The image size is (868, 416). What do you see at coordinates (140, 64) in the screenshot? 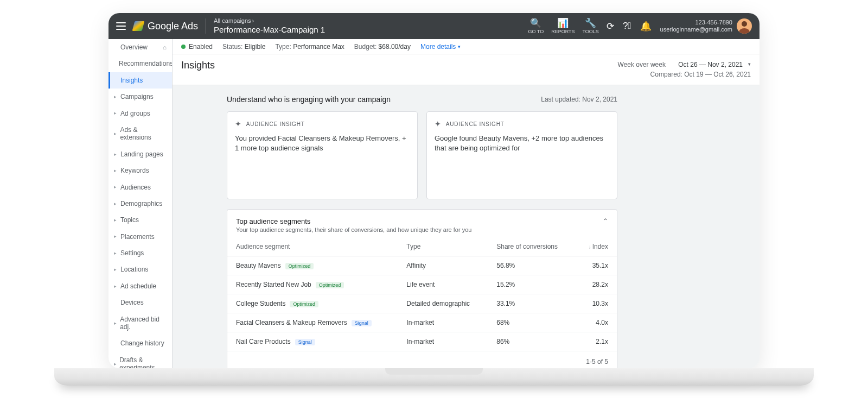
I see `sidebar-item-recommendations: ▸Recommendations` at bounding box center [140, 64].